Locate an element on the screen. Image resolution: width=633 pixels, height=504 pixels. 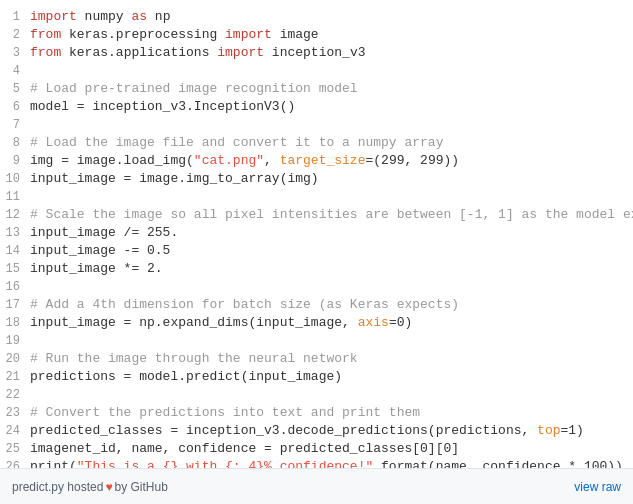
code-token: input_image = image.img_to_array(img) is located at coordinates (174, 178).